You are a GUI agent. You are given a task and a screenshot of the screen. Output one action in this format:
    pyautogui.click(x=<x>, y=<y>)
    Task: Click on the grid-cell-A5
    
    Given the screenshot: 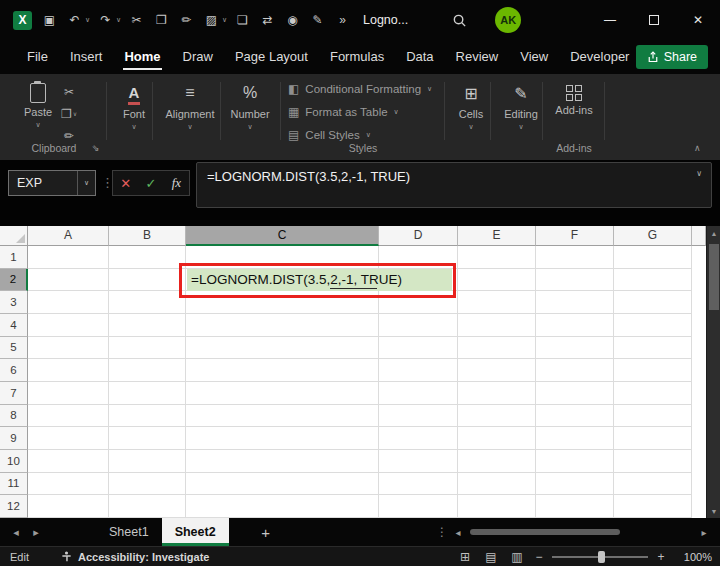 What is the action you would take?
    pyautogui.click(x=68, y=348)
    